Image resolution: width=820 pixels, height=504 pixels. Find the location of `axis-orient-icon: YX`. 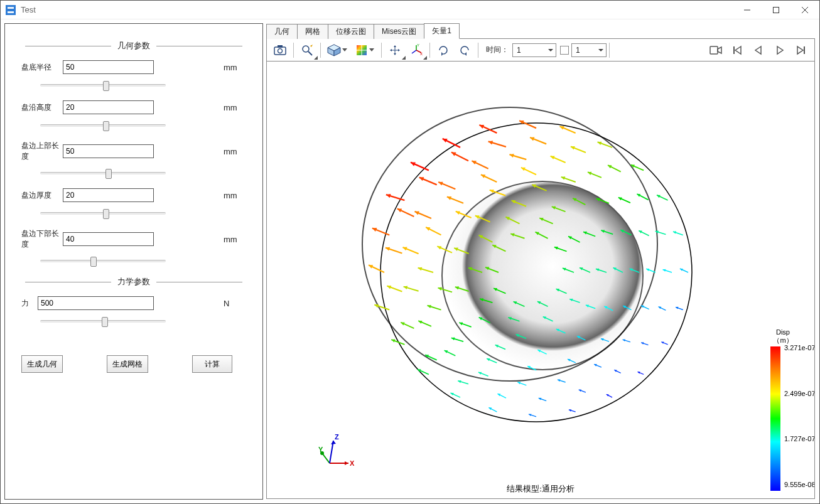

axis-orient-icon: YX is located at coordinates (416, 50).